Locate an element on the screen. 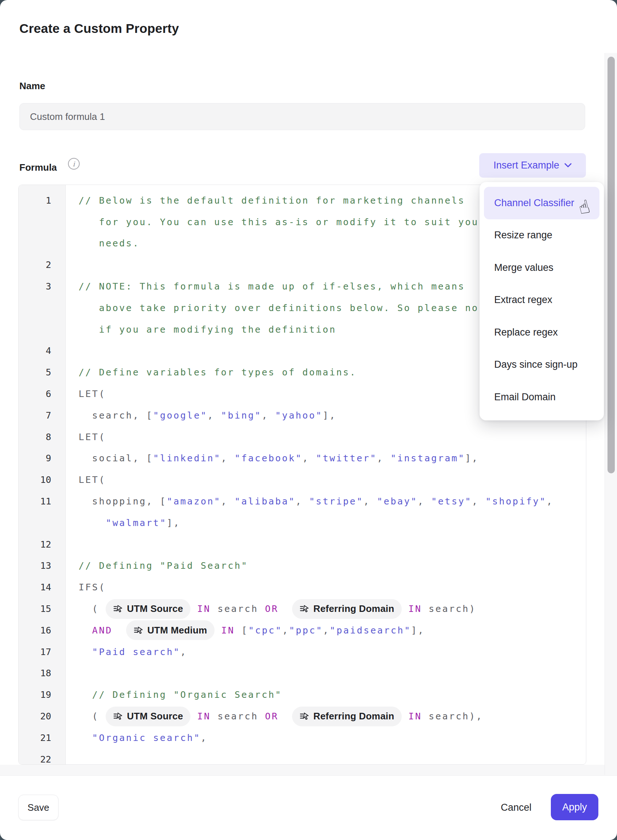 The image size is (617, 840). line-number: 6 is located at coordinates (42, 394).